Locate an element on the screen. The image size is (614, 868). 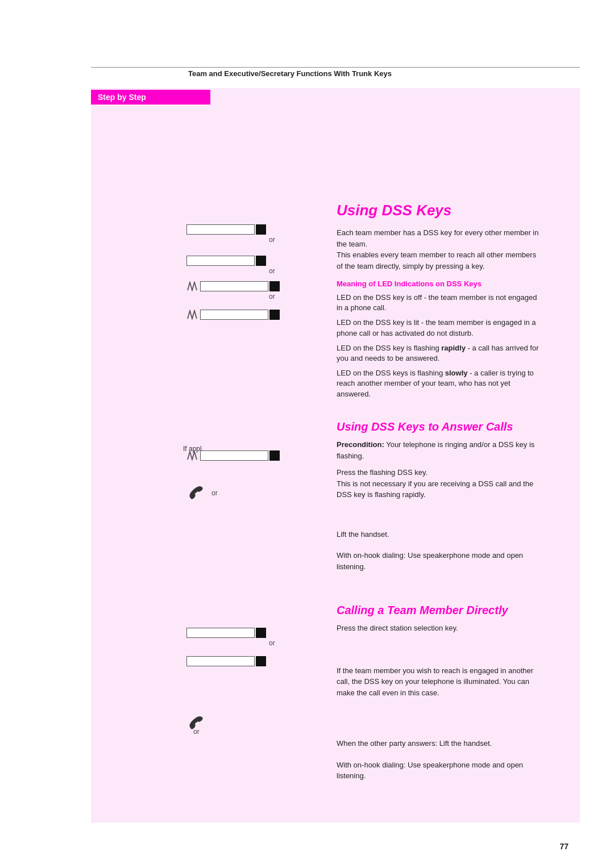
calling-or-label: or is located at coordinates (272, 643).